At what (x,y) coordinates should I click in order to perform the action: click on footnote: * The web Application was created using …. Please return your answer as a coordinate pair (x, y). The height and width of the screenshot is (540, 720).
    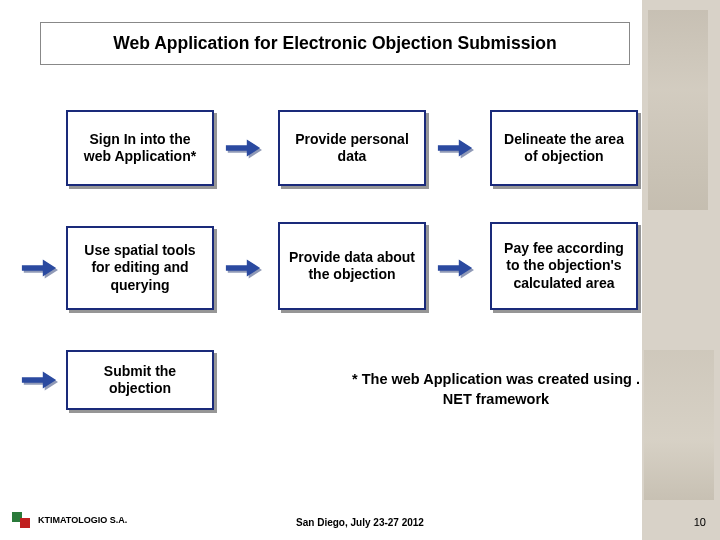
    Looking at the image, I should click on (496, 390).